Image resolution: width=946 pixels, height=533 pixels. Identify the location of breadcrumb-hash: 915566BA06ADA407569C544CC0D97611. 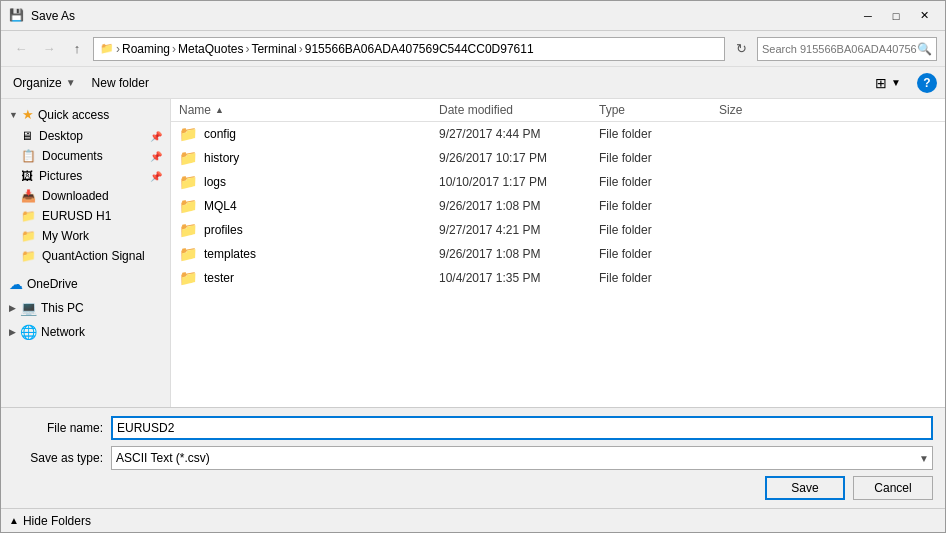
(420, 49).